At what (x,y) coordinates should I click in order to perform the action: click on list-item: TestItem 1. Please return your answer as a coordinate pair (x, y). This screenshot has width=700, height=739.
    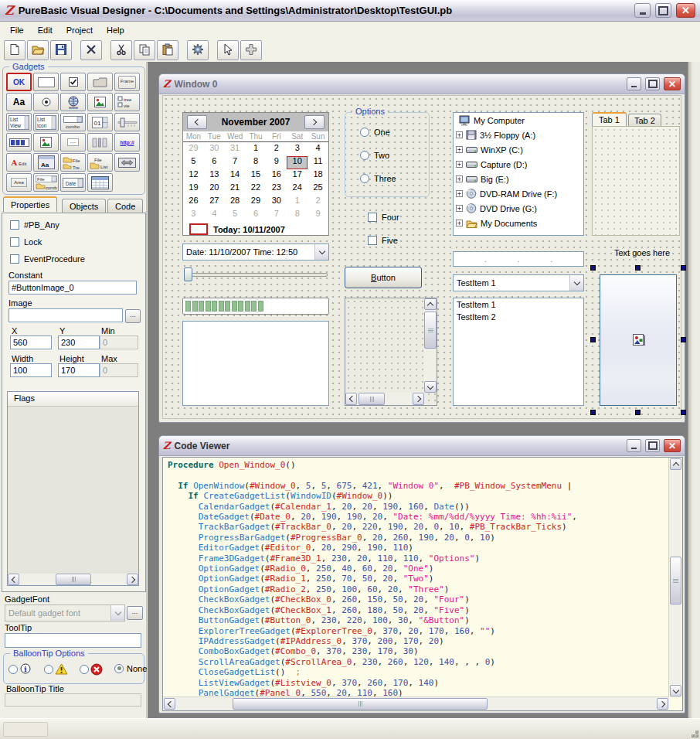
    Looking at the image, I should click on (518, 306).